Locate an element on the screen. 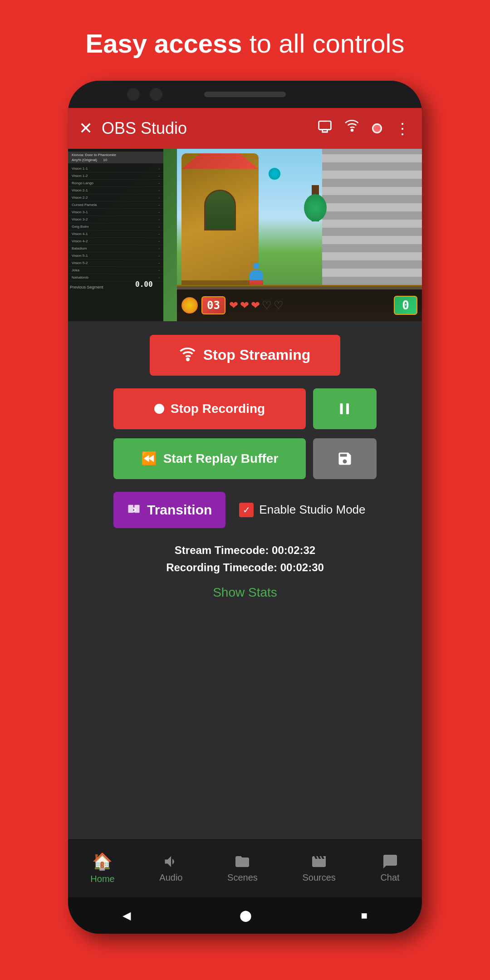 The width and height of the screenshot is (490, 980). list-item: Vision 4-1- is located at coordinates (116, 234).